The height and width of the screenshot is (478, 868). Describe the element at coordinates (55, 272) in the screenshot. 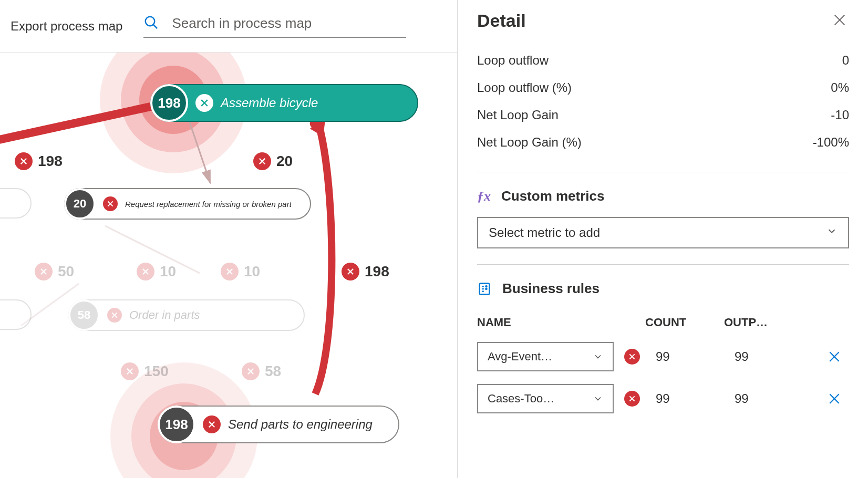

I see `edge-50: 50` at that location.